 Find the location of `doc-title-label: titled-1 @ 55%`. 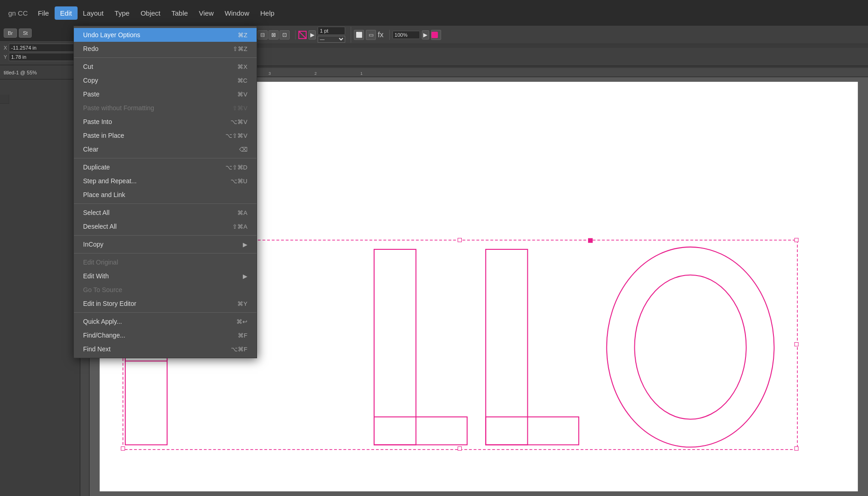

doc-title-label: titled-1 @ 55% is located at coordinates (20, 73).